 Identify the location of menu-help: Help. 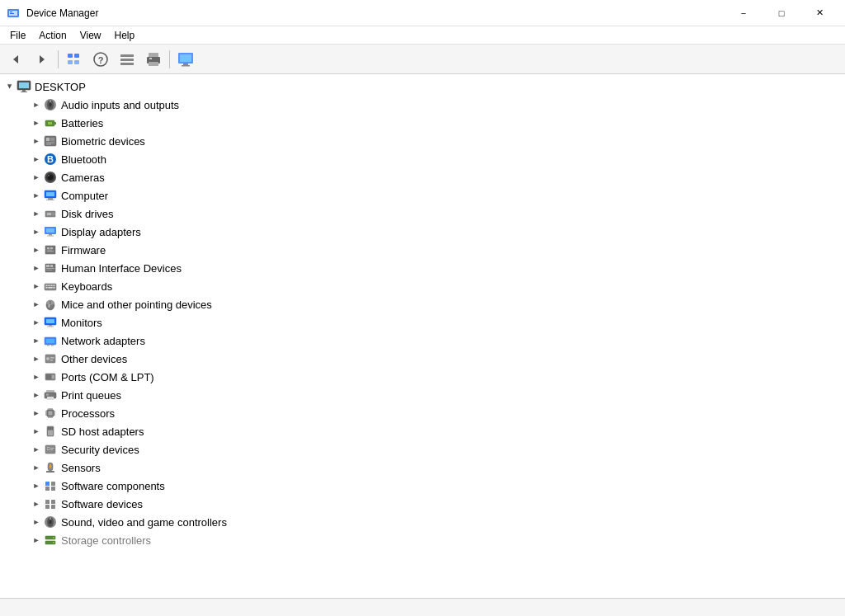
(125, 35).